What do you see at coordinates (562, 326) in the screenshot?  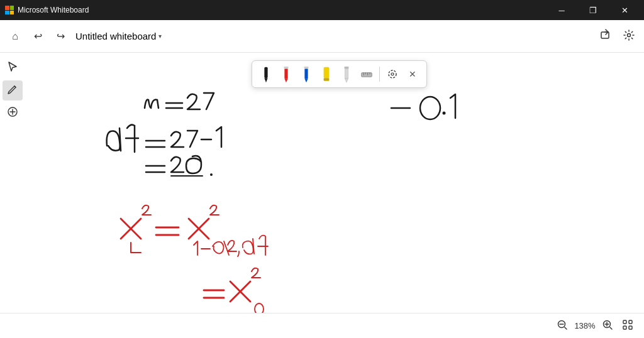 I see `zoom-out-button` at bounding box center [562, 326].